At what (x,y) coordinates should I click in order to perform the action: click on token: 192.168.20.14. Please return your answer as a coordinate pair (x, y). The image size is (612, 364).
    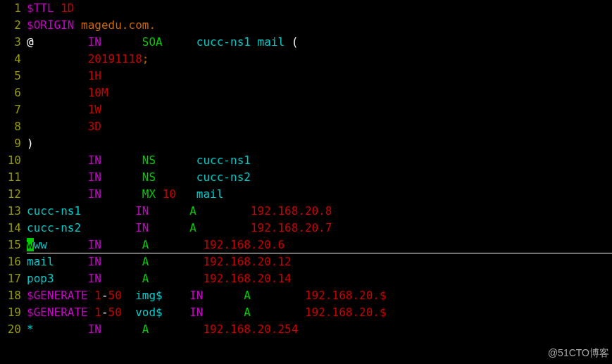
    Looking at the image, I should click on (246, 279).